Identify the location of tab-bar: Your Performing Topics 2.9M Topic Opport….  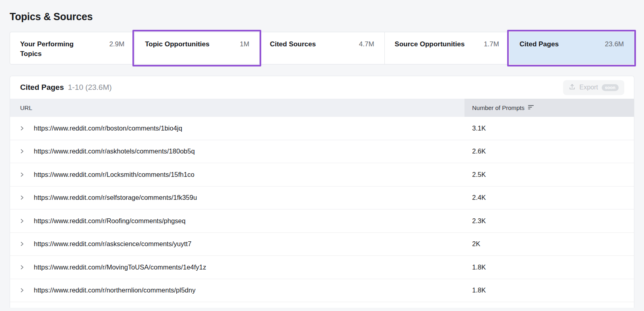
(322, 48).